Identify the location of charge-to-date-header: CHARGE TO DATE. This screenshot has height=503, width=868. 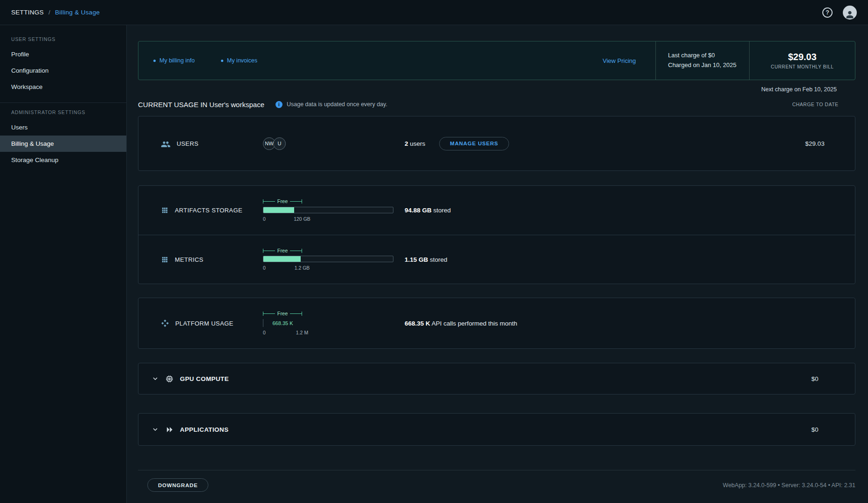
(815, 104).